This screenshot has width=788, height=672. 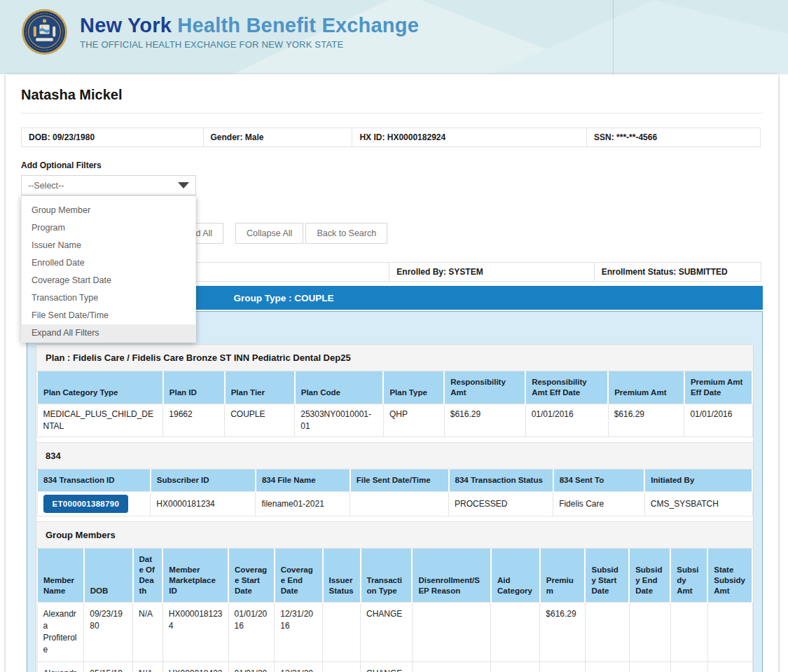 I want to click on column-header: Subsidy Start Date, so click(x=607, y=576).